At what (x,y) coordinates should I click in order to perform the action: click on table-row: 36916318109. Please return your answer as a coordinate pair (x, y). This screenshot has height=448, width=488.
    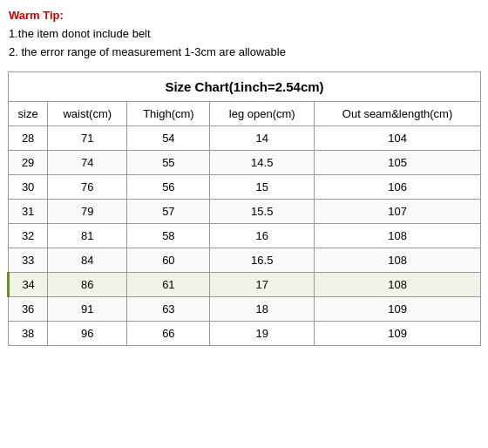
    Looking at the image, I should click on (245, 309).